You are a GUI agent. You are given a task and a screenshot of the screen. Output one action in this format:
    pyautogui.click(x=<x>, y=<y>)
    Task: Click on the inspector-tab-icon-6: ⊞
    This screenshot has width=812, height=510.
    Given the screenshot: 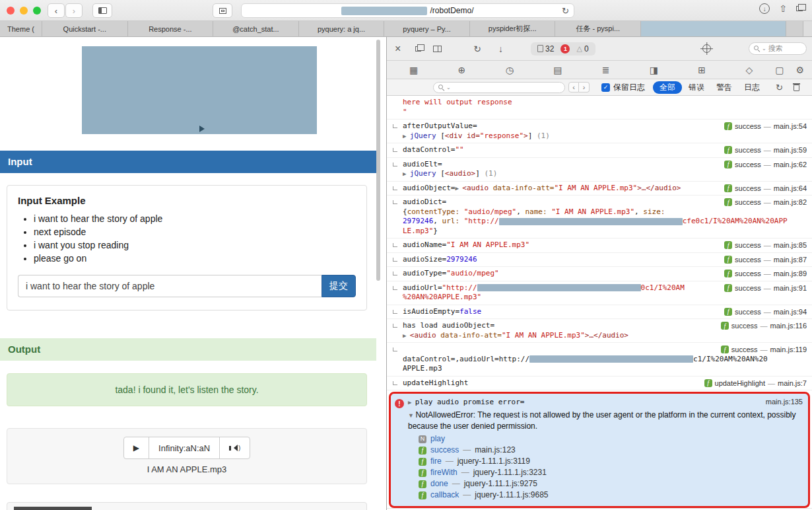 What is the action you would take?
    pyautogui.click(x=702, y=70)
    